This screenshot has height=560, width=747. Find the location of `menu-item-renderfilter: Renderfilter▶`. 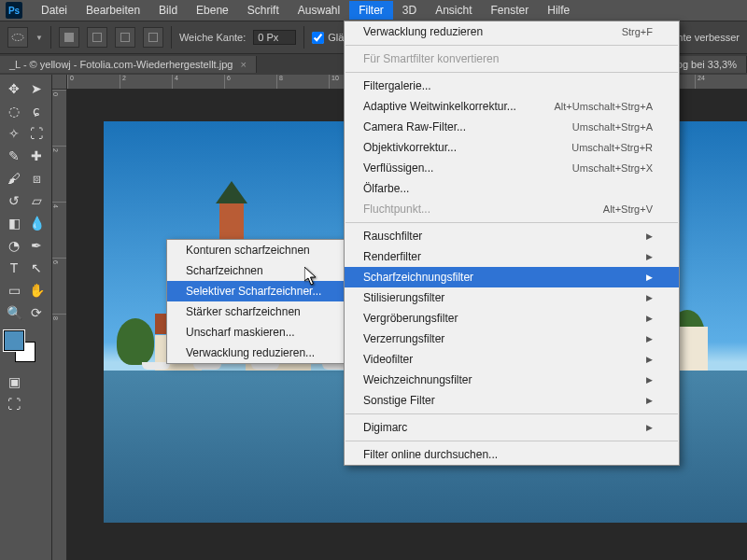

menu-item-renderfilter: Renderfilter▶ is located at coordinates (512, 257).